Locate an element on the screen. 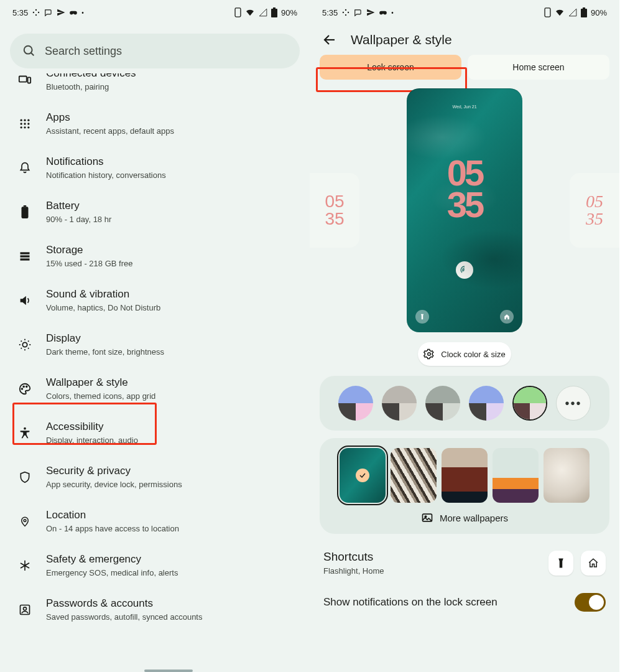  settings-item-location: LocationOn - 14 apps have access to loca… is located at coordinates (155, 521).